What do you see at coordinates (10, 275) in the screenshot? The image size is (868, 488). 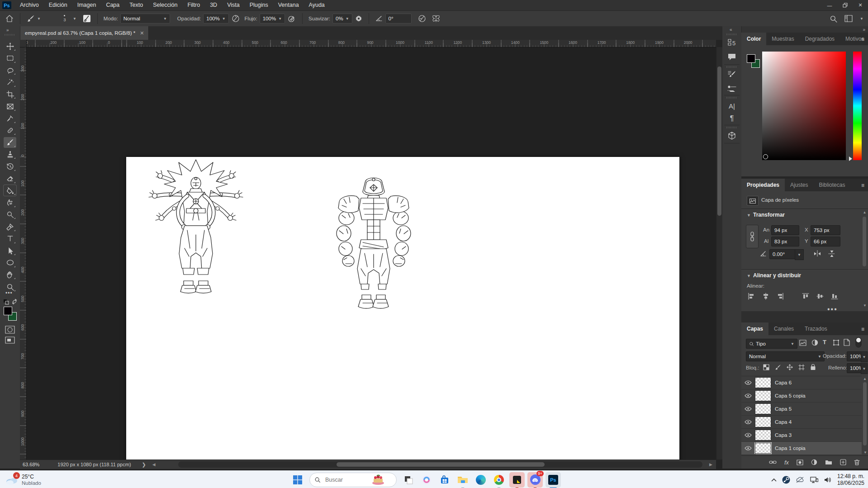 I see `hand-tool` at bounding box center [10, 275].